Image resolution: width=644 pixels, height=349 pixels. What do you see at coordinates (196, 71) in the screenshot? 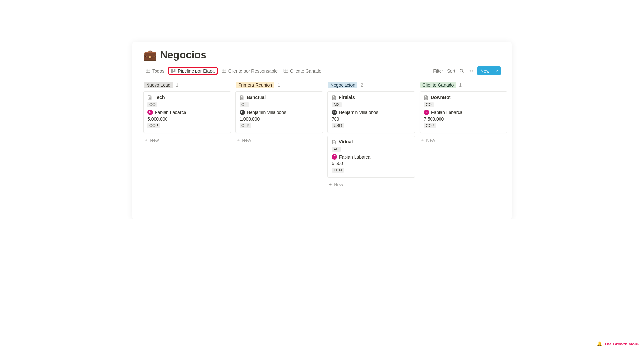
I see `tab-label: Pipeline por Etapa` at bounding box center [196, 71].